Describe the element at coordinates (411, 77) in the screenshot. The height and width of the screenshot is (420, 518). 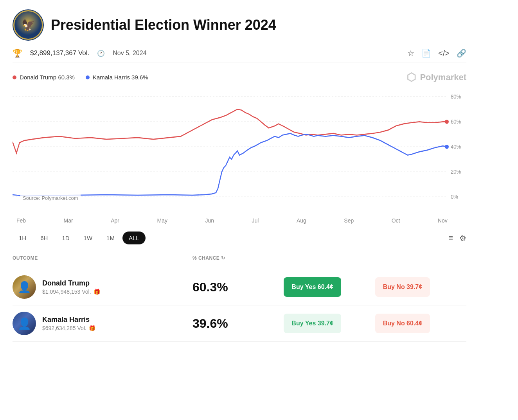
I see `polymarket-logo-icon: ⬡` at that location.